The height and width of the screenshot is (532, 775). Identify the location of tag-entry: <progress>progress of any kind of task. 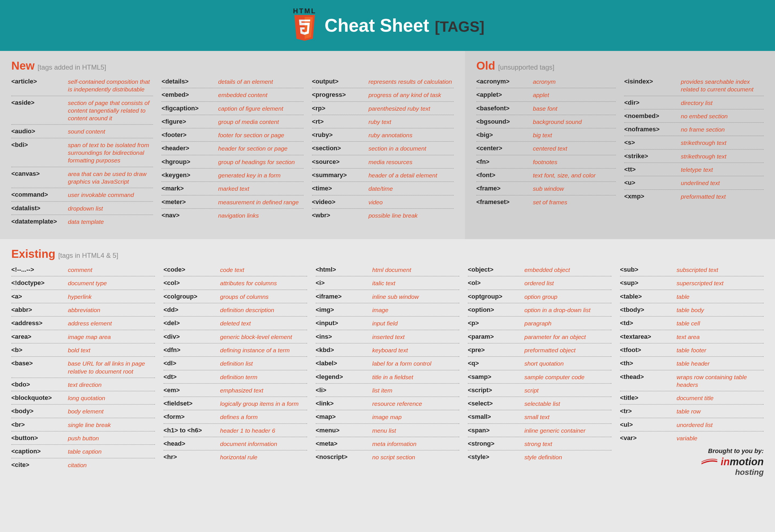
(383, 95).